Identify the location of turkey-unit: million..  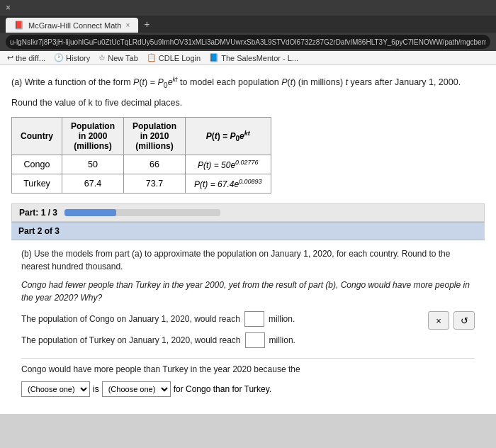
(282, 340).